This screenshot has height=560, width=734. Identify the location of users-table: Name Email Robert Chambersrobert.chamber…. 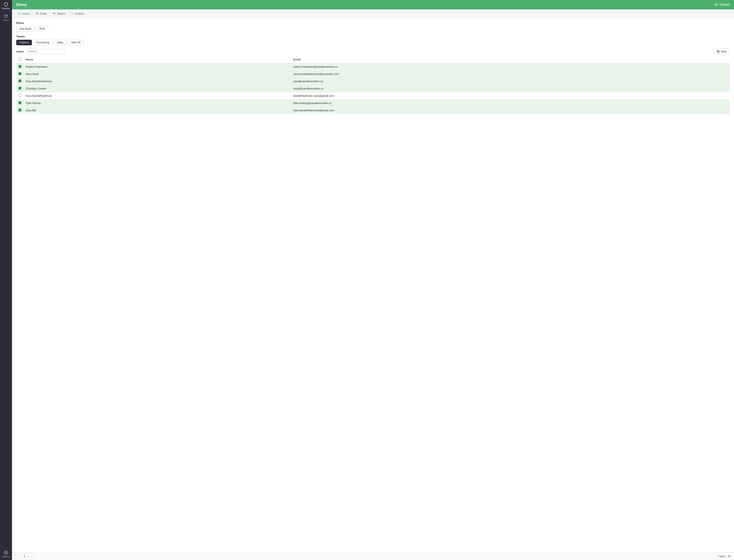
(373, 85).